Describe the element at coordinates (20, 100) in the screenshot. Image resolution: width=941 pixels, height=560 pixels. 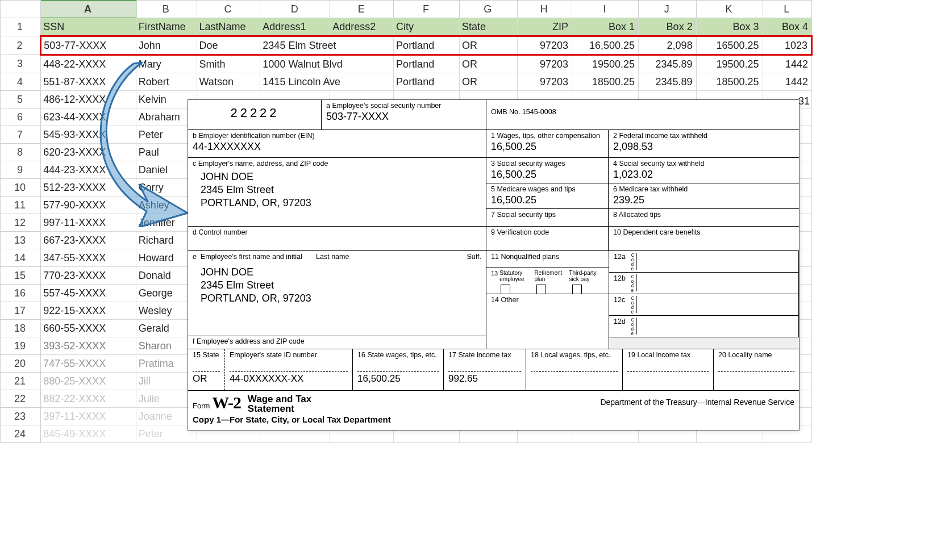
I see `row-header: 5` at that location.